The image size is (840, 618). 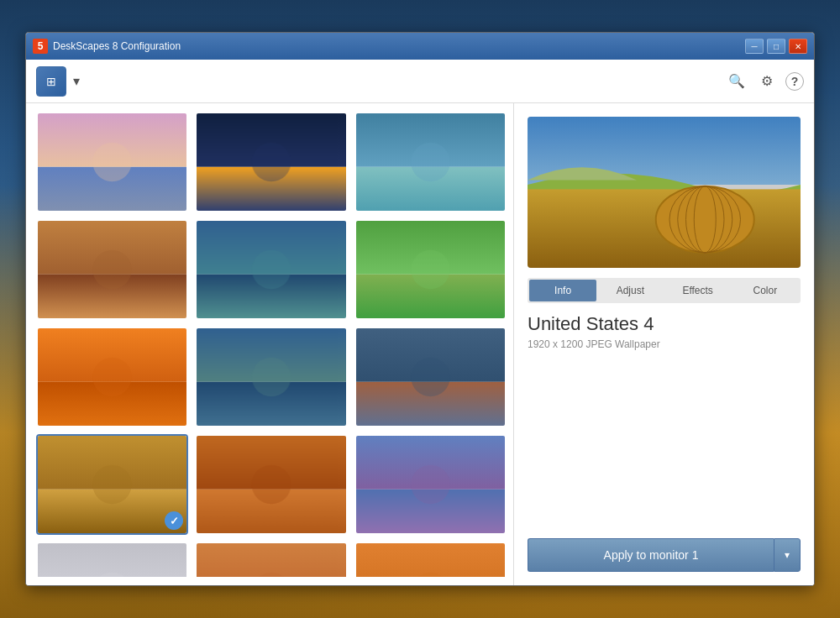 What do you see at coordinates (765, 291) in the screenshot?
I see `tab-color: Color` at bounding box center [765, 291].